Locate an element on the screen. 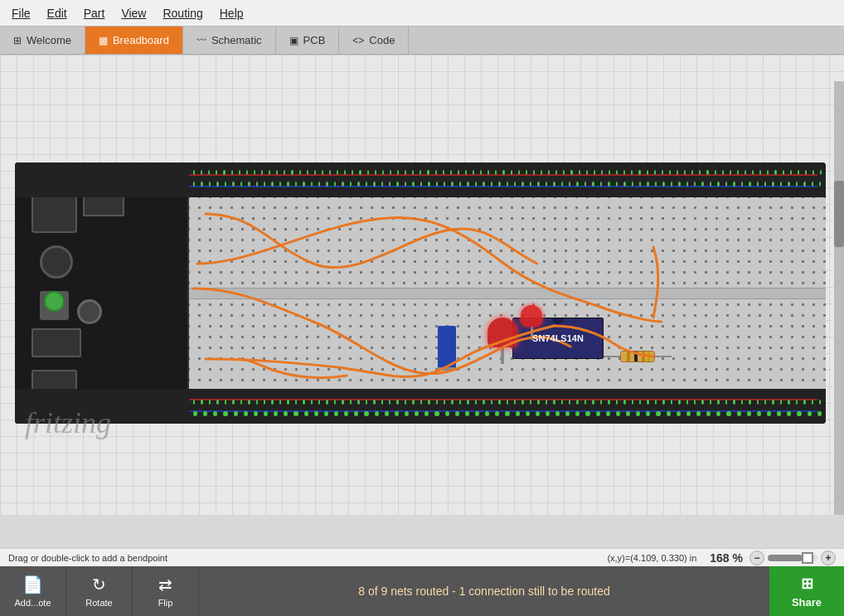  rotate-button: ↻ Rotate is located at coordinates (99, 591).